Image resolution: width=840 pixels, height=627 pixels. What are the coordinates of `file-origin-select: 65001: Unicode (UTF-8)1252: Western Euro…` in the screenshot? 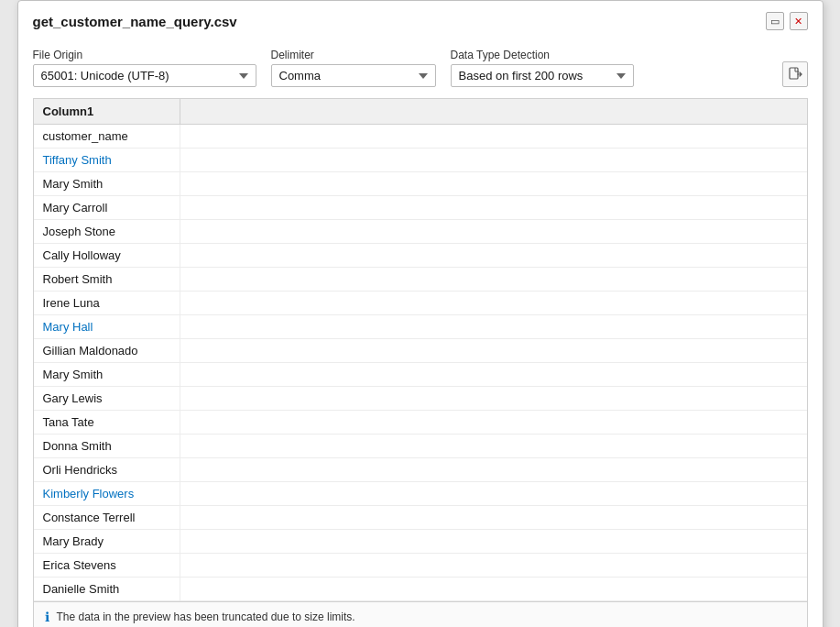 It's located at (145, 75).